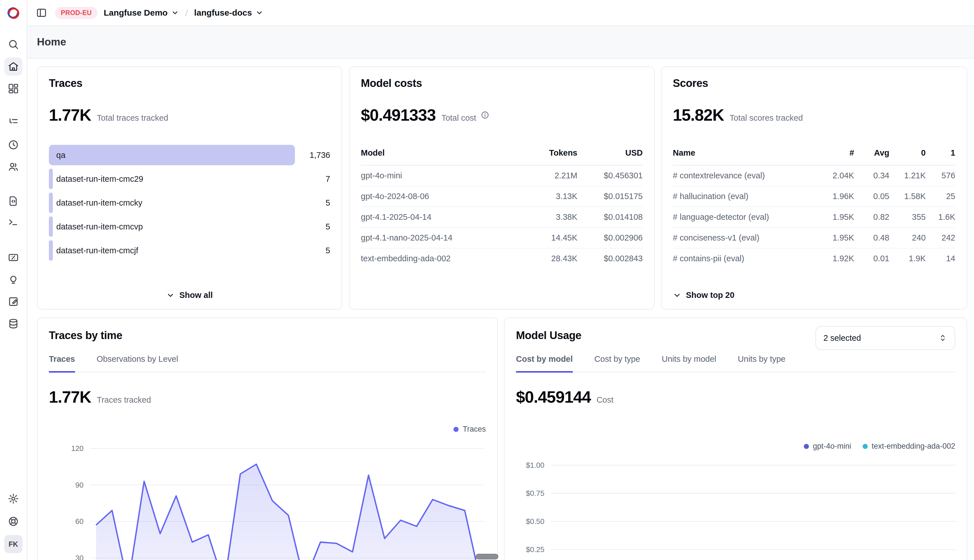  I want to click on metric-label: Cost, so click(605, 400).